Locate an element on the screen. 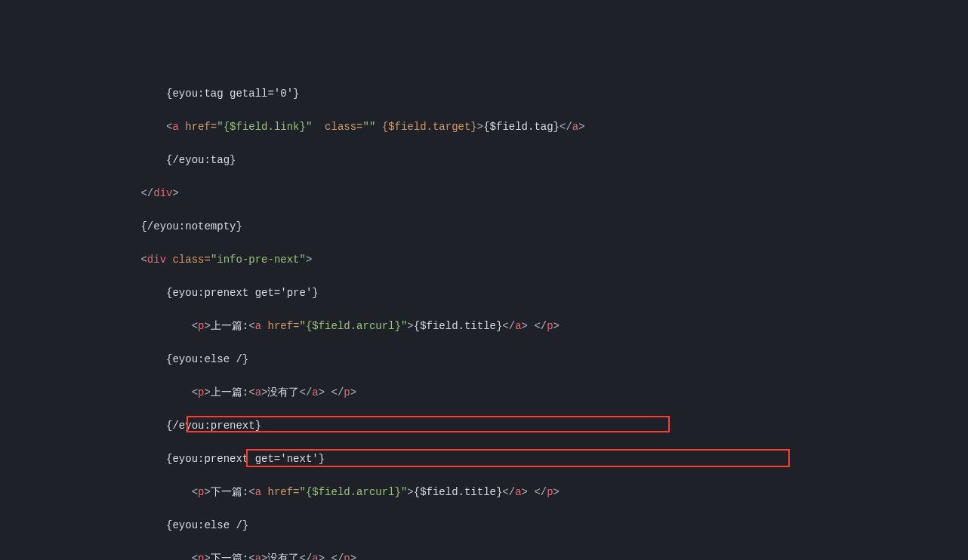 This screenshot has height=560, width=968. code-line: <p>上一篇:<a href="{$field.arcurl}">{$field… is located at coordinates (484, 326).